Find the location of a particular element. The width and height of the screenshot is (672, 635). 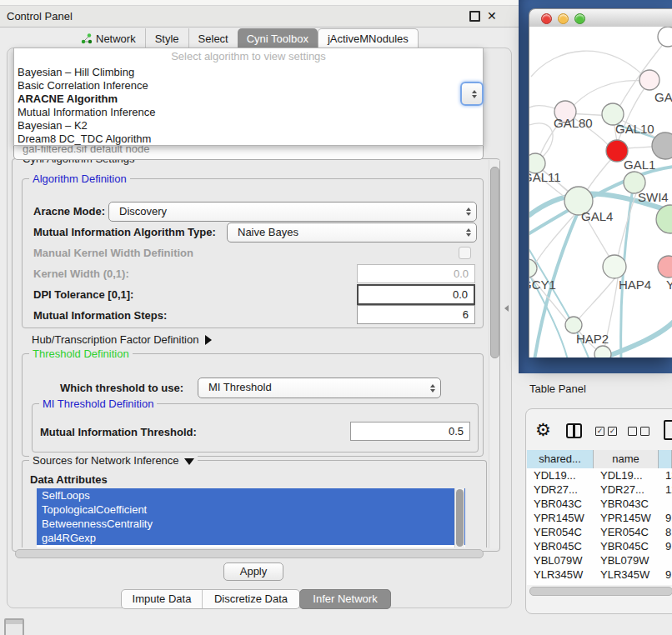

tab-jactivemnodules: jActiveMNodules is located at coordinates (369, 38).